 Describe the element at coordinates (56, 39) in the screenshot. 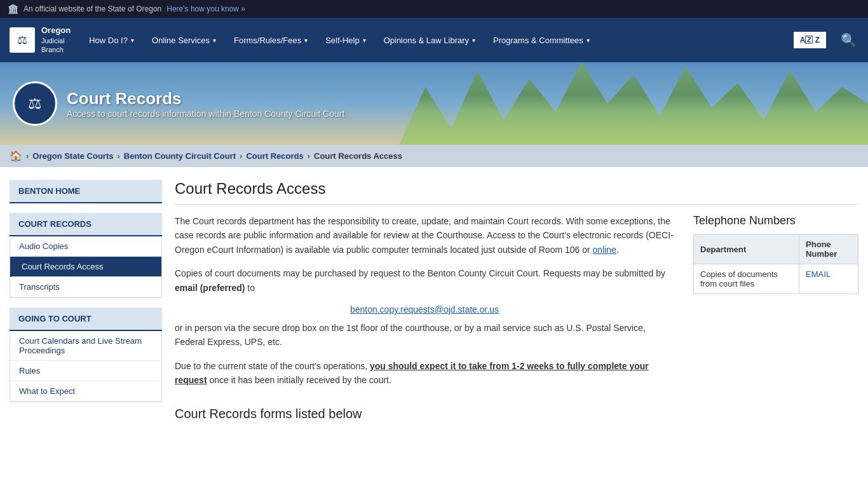

I see `brand-text: Oregon Judicial Branch` at that location.